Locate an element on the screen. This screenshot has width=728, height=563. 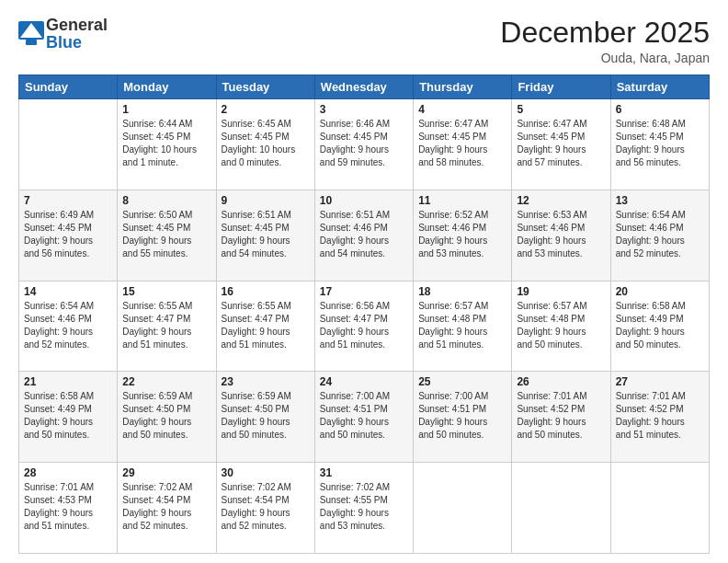
day-number: 14 is located at coordinates (68, 292).